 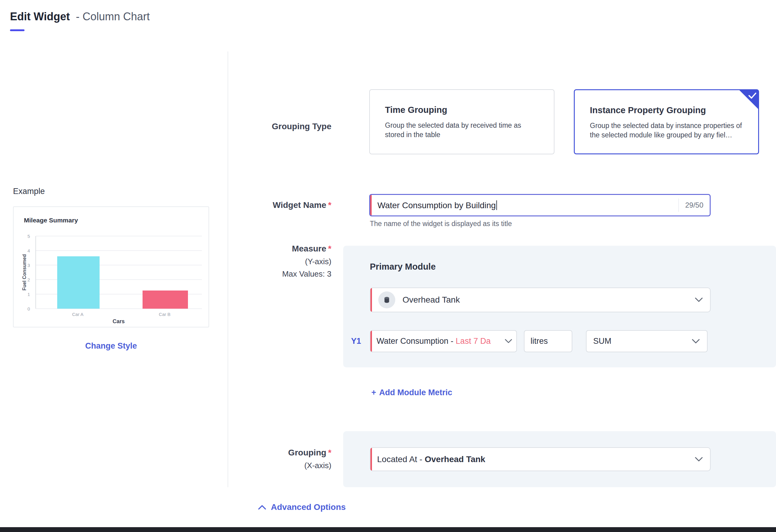 What do you see at coordinates (473, 341) in the screenshot?
I see `metric-date-range: Last 7 Da` at bounding box center [473, 341].